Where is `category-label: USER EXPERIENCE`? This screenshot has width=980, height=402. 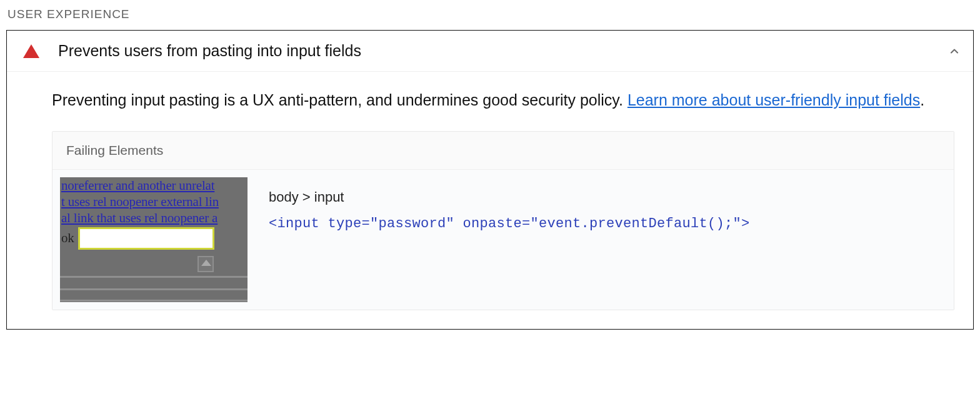 category-label: USER EXPERIENCE is located at coordinates (491, 14).